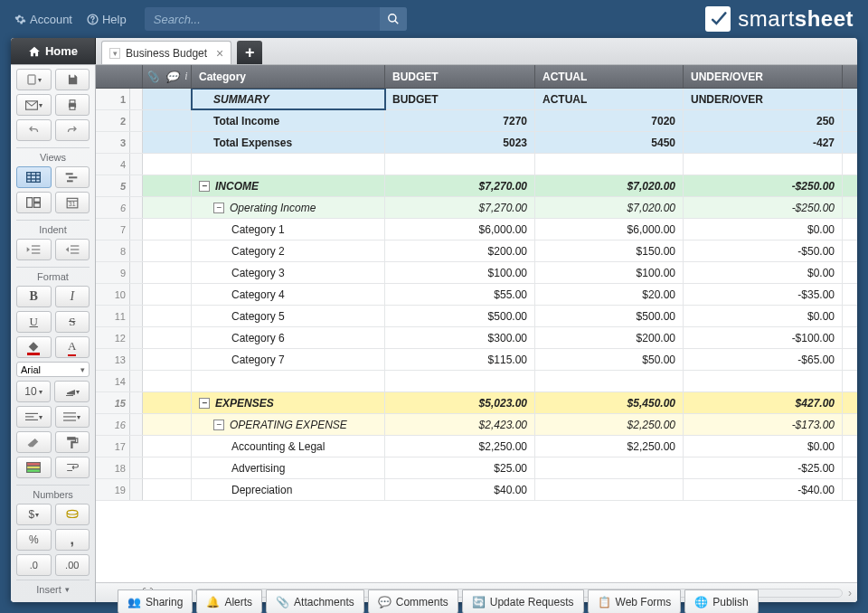 The height and width of the screenshot is (613, 868). Describe the element at coordinates (460, 316) in the screenshot. I see `cell-budget: $500.00` at that location.